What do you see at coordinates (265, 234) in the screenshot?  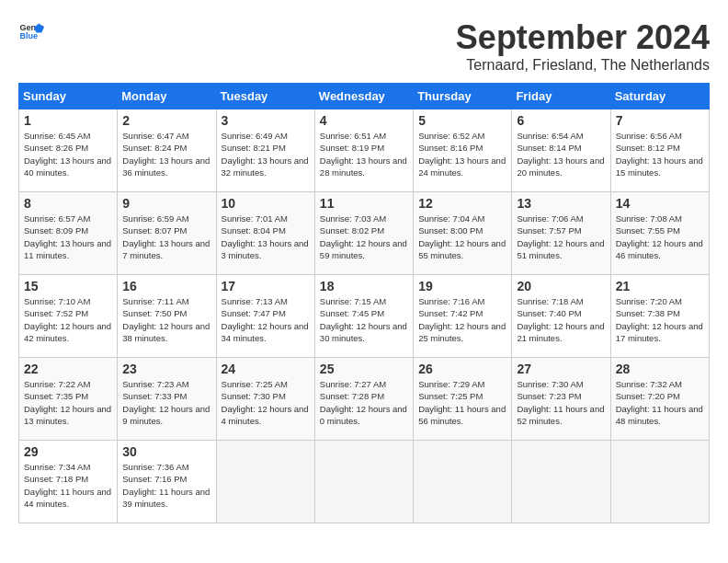 I see `calendar-cell: 10 Sunrise: 7:01 AM Sunset: 8:04 PM Dayl…` at bounding box center [265, 234].